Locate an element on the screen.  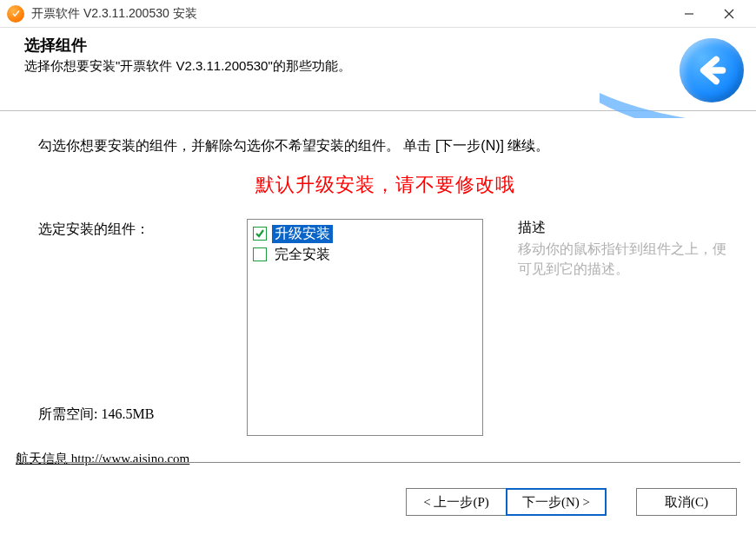
instruction-text: 勾选你想要安装的组件，并解除勾选你不希望安装的组件。 单击 [下一步(N)] 继… is located at coordinates (377, 146).